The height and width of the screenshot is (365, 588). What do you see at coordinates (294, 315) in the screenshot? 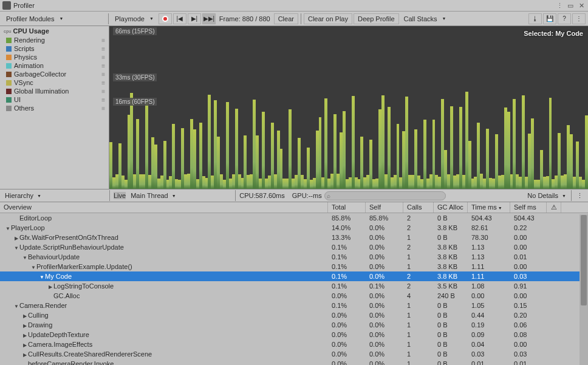
I see `table-row: Culling0.0%0.0%10 B0.440.20` at bounding box center [294, 315].